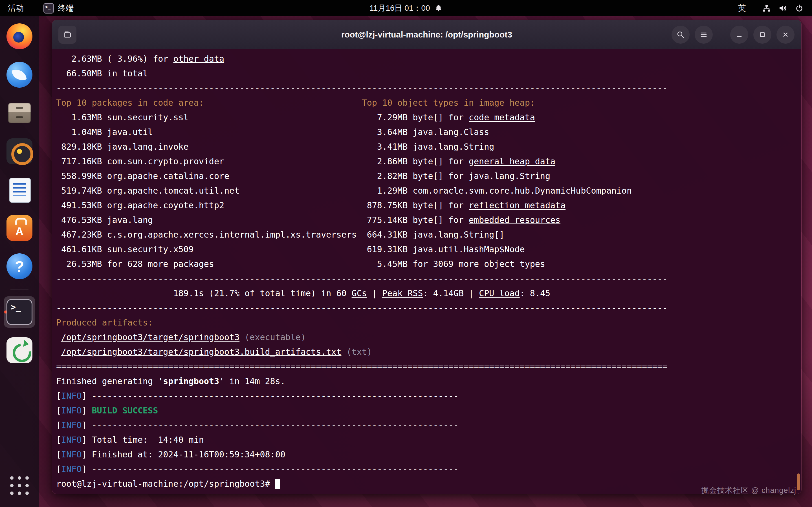  Describe the element at coordinates (704, 35) in the screenshot. I see `menu-button` at that location.